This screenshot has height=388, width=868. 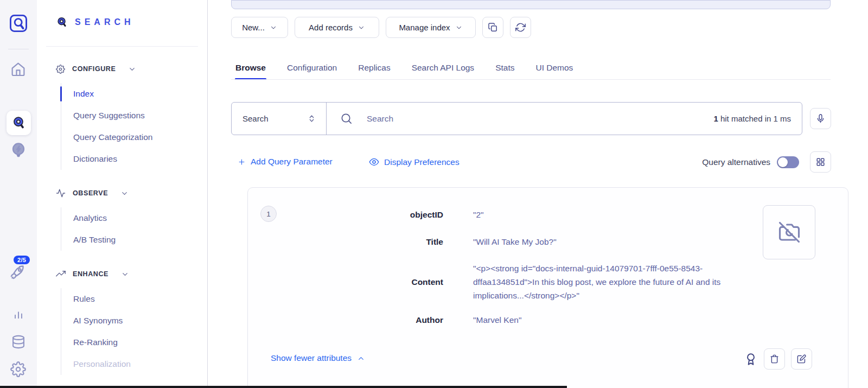 I want to click on delete-record-button, so click(x=775, y=359).